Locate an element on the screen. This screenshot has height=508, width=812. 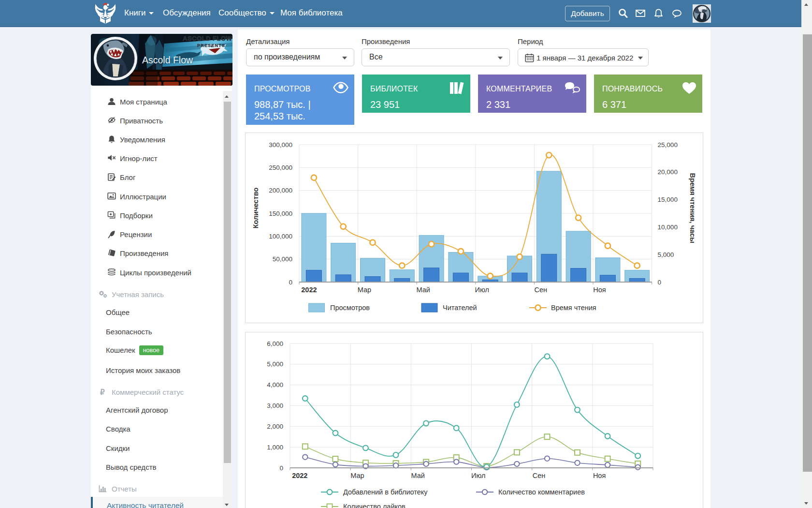
svg-text: Время чтения is located at coordinates (574, 308).